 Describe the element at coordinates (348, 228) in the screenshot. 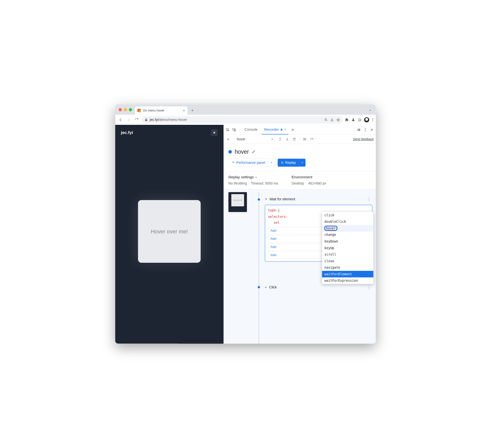

I see `ac-option: hover` at that location.